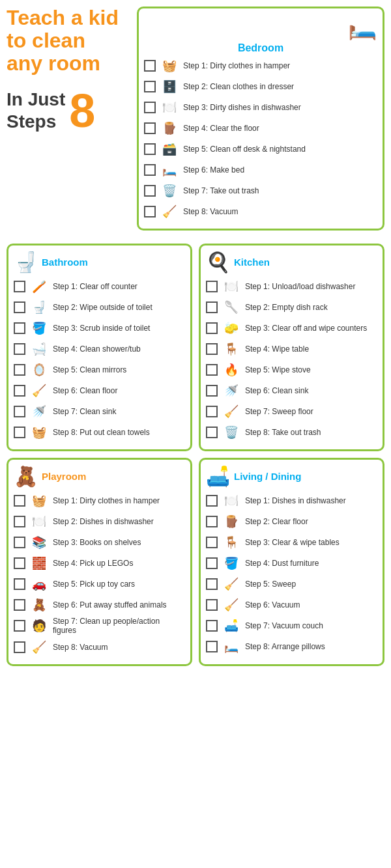 The image size is (391, 868). What do you see at coordinates (292, 501) in the screenshot?
I see `list-item: 🍽️Step 1: Dishes in dishwasher` at bounding box center [292, 501].